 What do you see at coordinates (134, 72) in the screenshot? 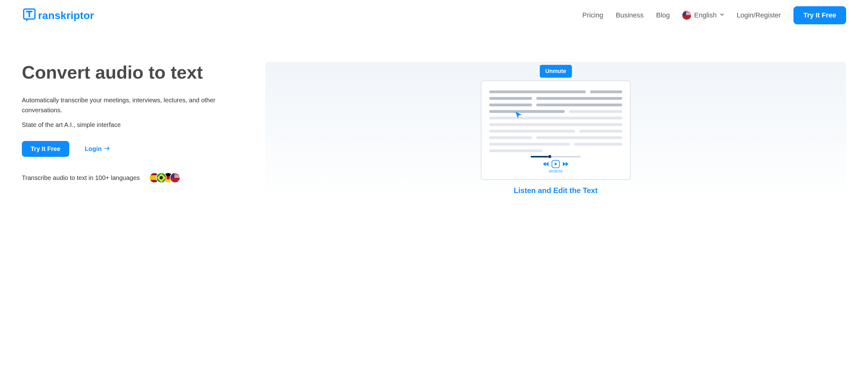
I see `hero-title: Convert audio to text` at bounding box center [134, 72].